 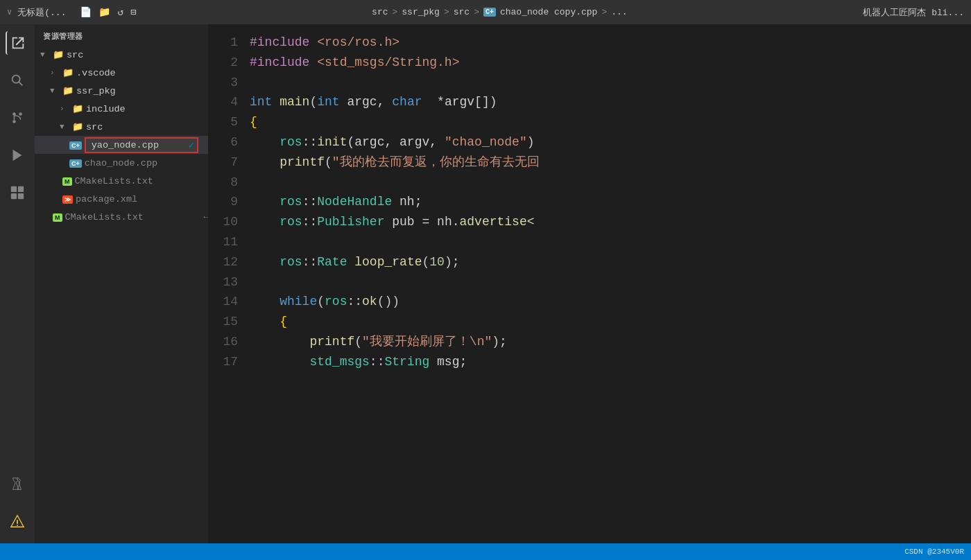 I want to click on new-folder-icon: 📁, so click(x=104, y=12).